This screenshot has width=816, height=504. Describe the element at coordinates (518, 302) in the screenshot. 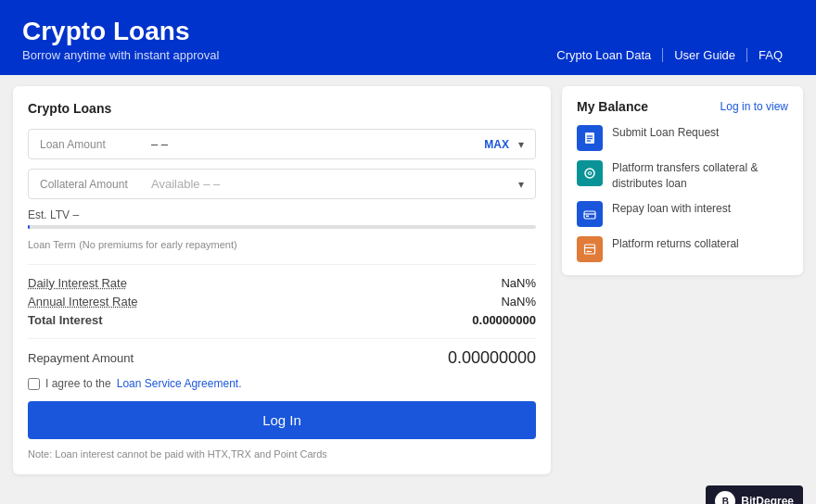

I see `annual-interest-value: NaN%` at that location.